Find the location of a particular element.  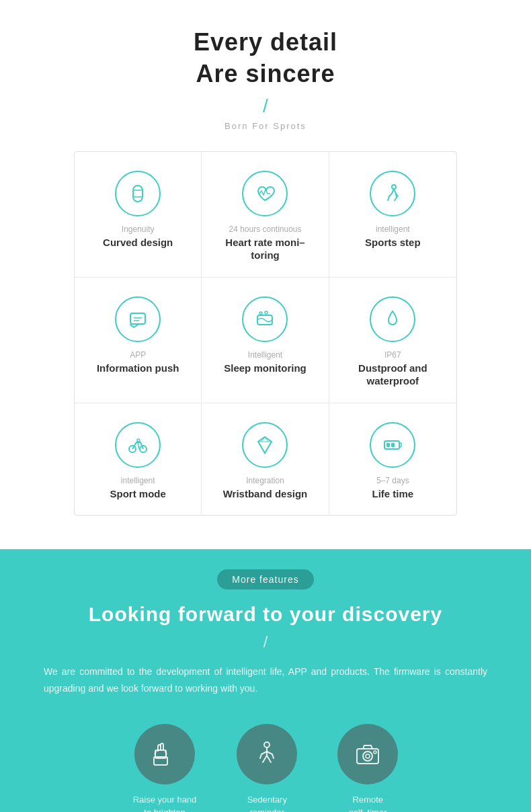

bottom-icon-sit: Sedentaryreminder is located at coordinates (267, 768).